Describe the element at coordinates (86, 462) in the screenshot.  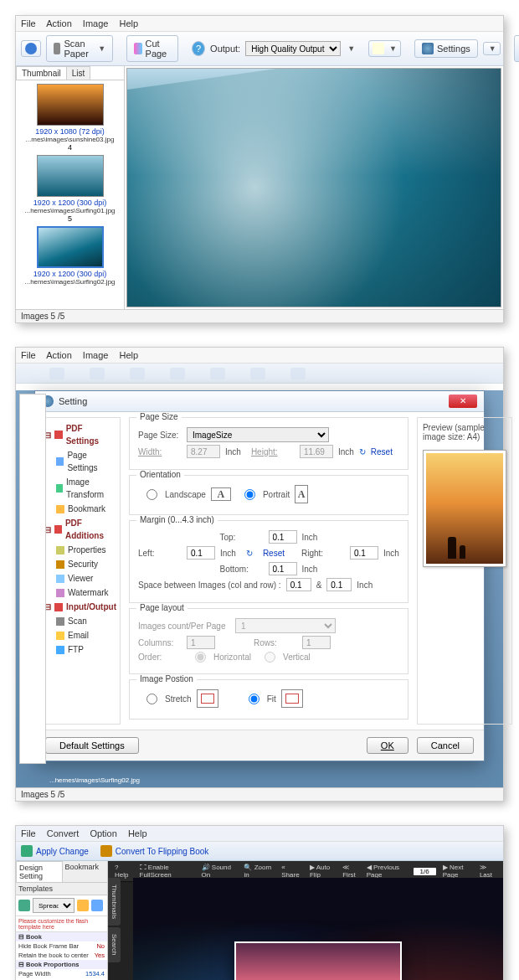
I see `tree-page-settings: Page Settings` at that location.